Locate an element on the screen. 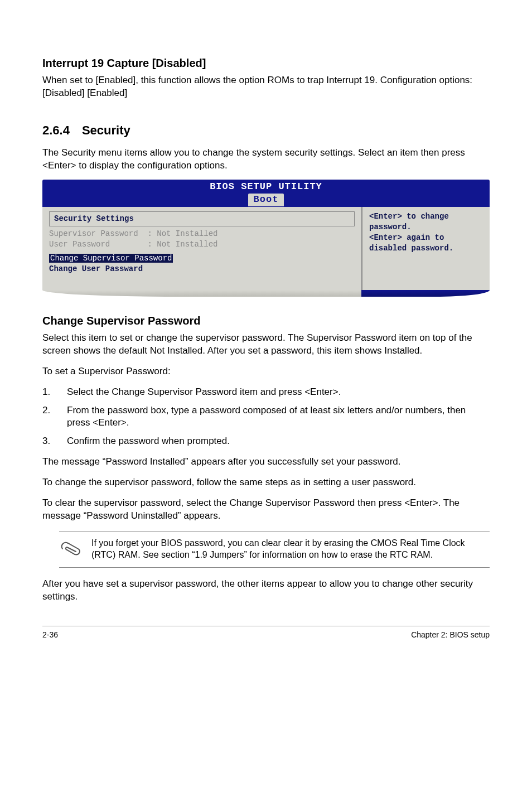  bios-help-l1: <Enter> to change is located at coordinates (426, 216).